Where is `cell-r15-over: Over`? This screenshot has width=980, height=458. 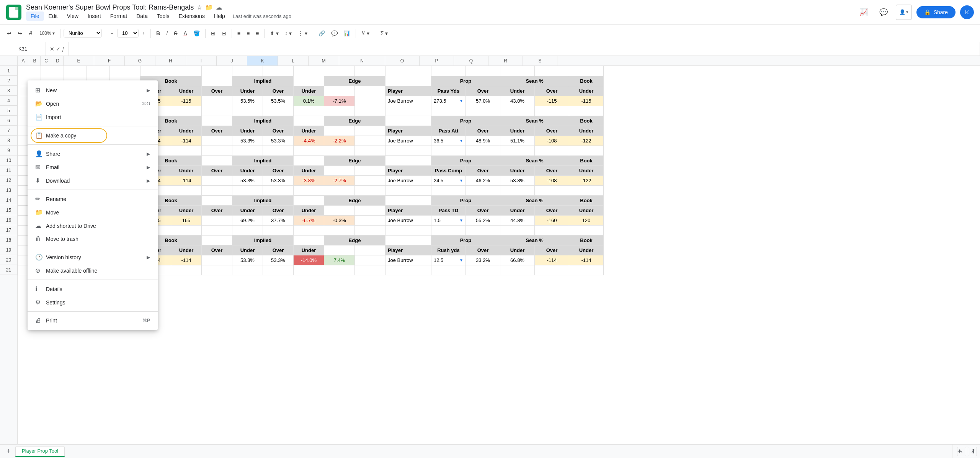
cell-r15-over: Over is located at coordinates (552, 211).